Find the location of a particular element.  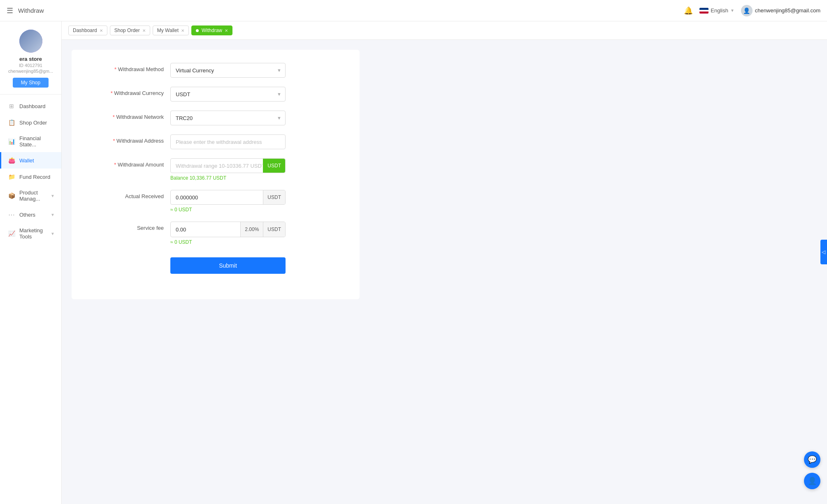

shop-order-icon: 📋 is located at coordinates (12, 123).